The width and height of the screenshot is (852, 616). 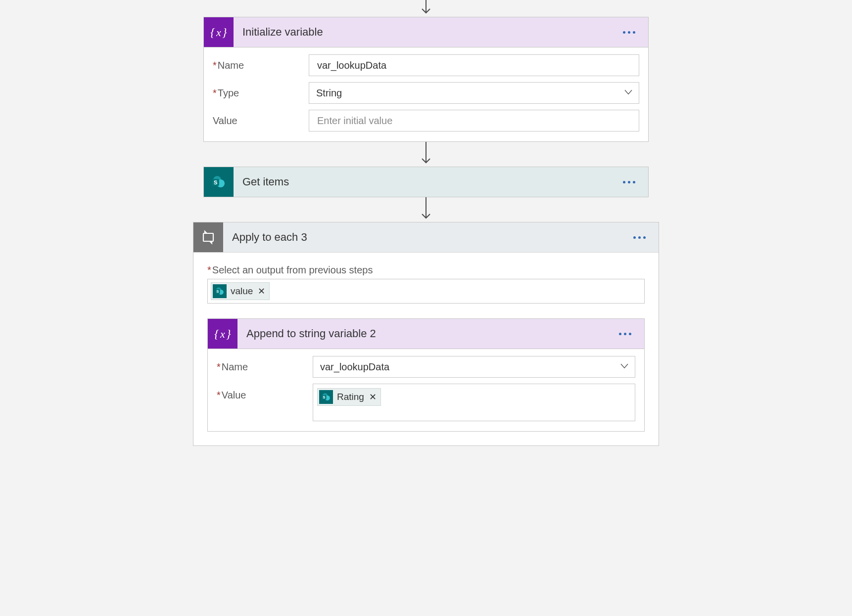 What do you see at coordinates (474, 65) in the screenshot?
I see `name-input-wrapper` at bounding box center [474, 65].